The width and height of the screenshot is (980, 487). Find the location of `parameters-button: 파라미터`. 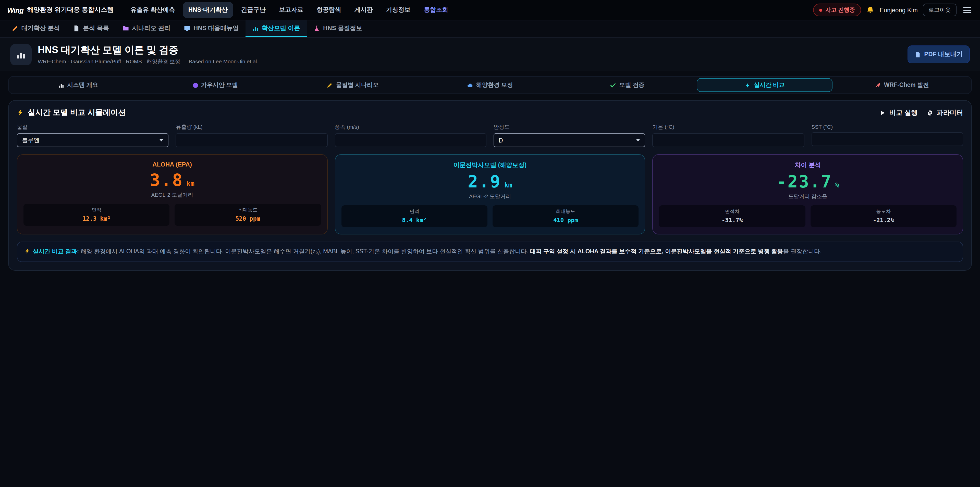

parameters-button: 파라미터 is located at coordinates (945, 113).